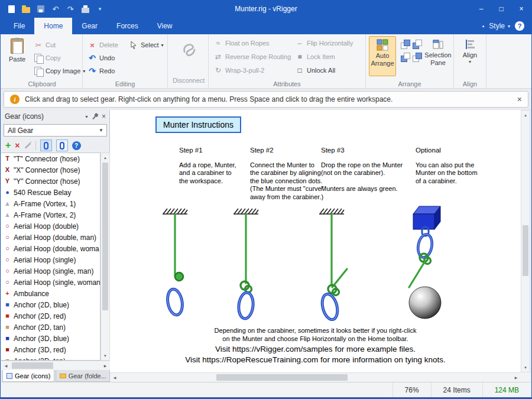 Image resolution: width=532 pixels, height=399 pixels. What do you see at coordinates (45, 45) in the screenshot?
I see `cut-button: ✂ Cut` at bounding box center [45, 45].